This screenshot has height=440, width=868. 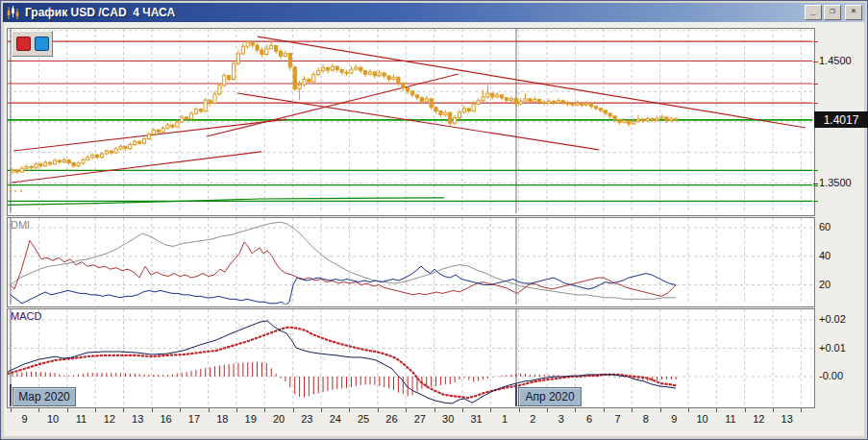 What do you see at coordinates (391, 419) in the screenshot?
I see `day-label: 26` at bounding box center [391, 419].